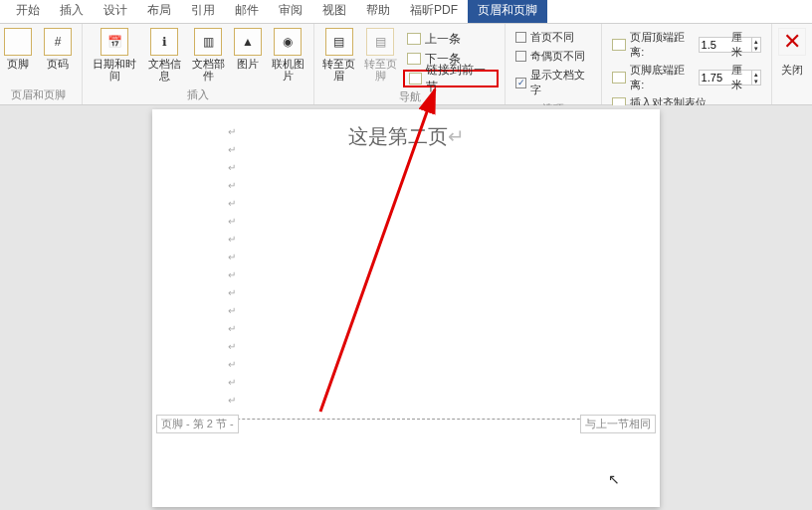  Describe the element at coordinates (553, 38) in the screenshot. I see `first-page-different-checkbox: 首页不同` at that location.